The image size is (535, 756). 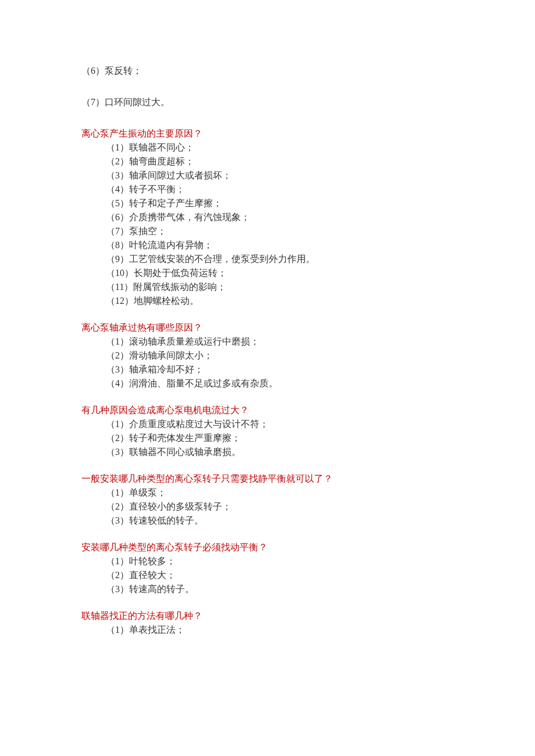 What do you see at coordinates (268, 452) in the screenshot?
I see `list-item: （3）联轴器不同心或轴承磨损。` at bounding box center [268, 452].